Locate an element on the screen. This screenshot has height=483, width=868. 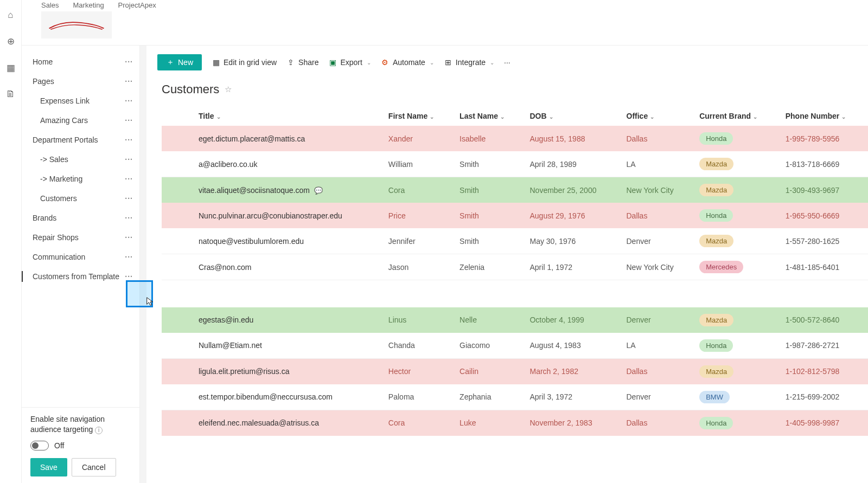
cell-title: eleifend.nec.malesuada@atrisus.ca is located at coordinates (287, 423).